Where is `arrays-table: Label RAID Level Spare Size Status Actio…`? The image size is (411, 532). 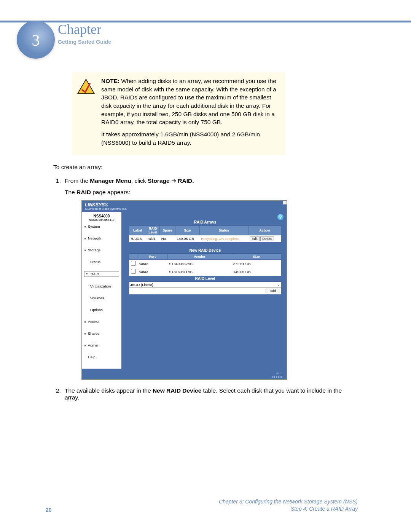 arrays-table: Label RAID Level Spare Size Status Actio… is located at coordinates (205, 234).